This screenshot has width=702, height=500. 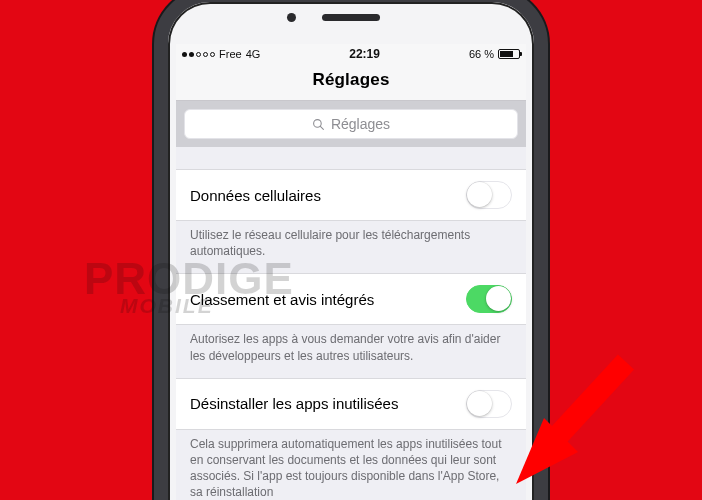 What do you see at coordinates (509, 54) in the screenshot?
I see `battery-icon` at bounding box center [509, 54].